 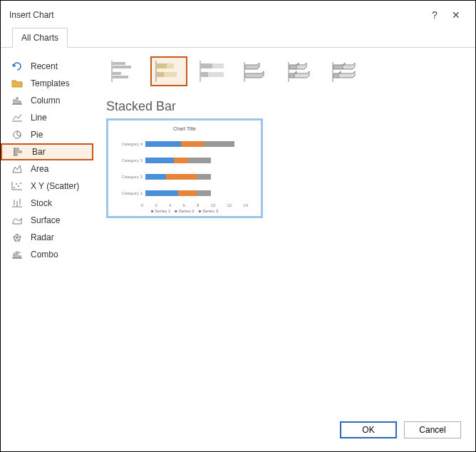 What do you see at coordinates (47, 66) in the screenshot?
I see `sidebar-item-recent: Recent` at bounding box center [47, 66].